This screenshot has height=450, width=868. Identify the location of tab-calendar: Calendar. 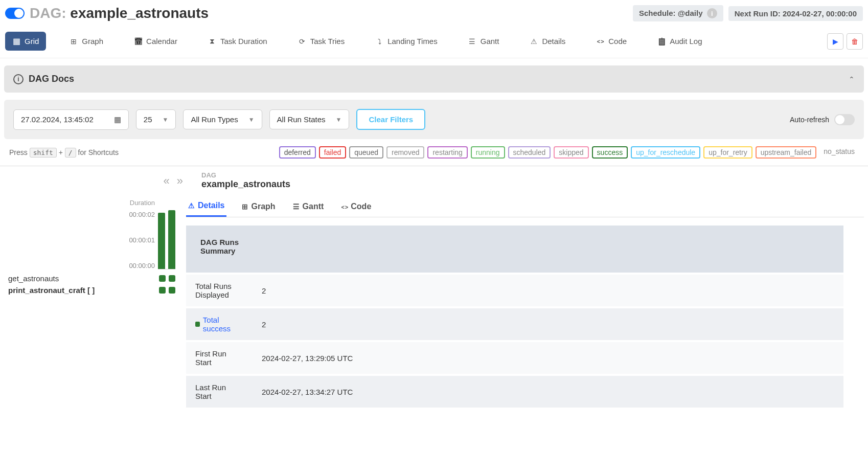
(155, 41).